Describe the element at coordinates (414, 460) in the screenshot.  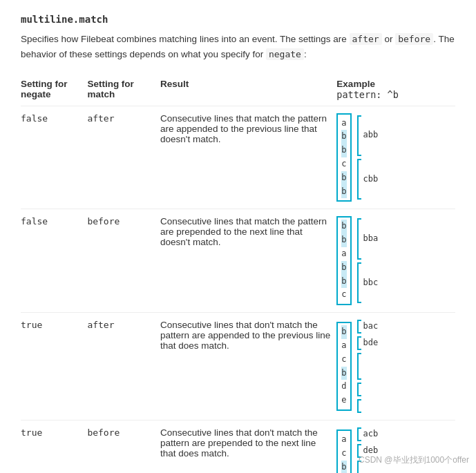
I see `watermark: CSDN @毕业找到1000个offer` at that location.